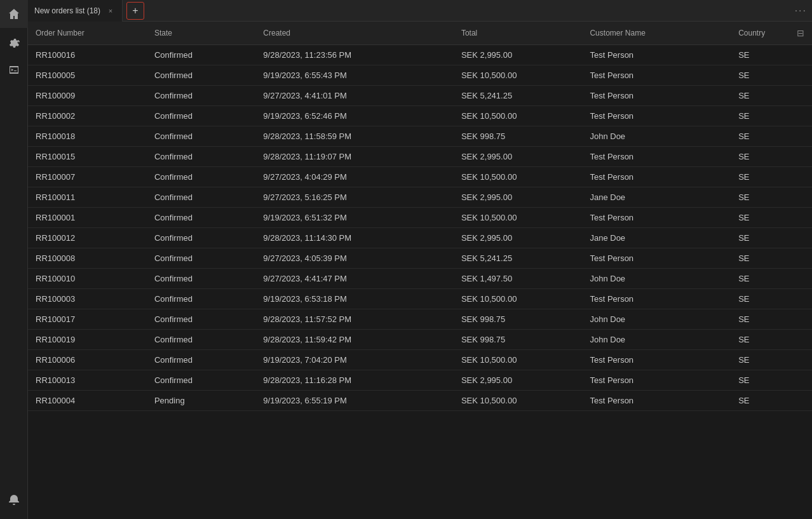 This screenshot has width=812, height=519. I want to click on bell-icon, so click(14, 500).